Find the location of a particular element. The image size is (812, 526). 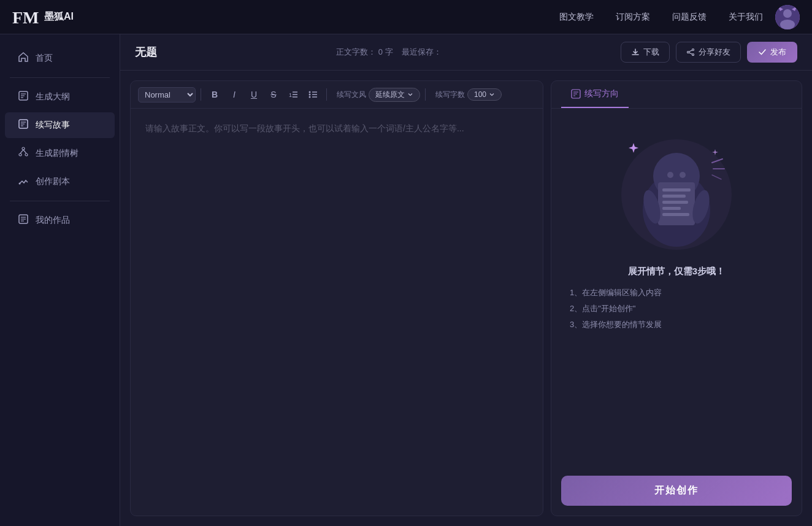

sidebar: 首页 生成大纲 续写故事 is located at coordinates (60, 280).